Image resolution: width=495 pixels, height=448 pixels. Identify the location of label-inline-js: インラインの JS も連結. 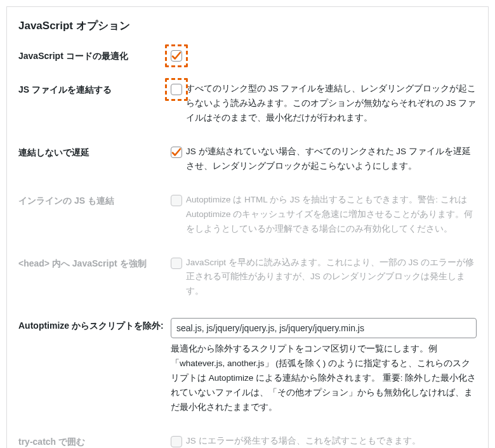
(95, 201).